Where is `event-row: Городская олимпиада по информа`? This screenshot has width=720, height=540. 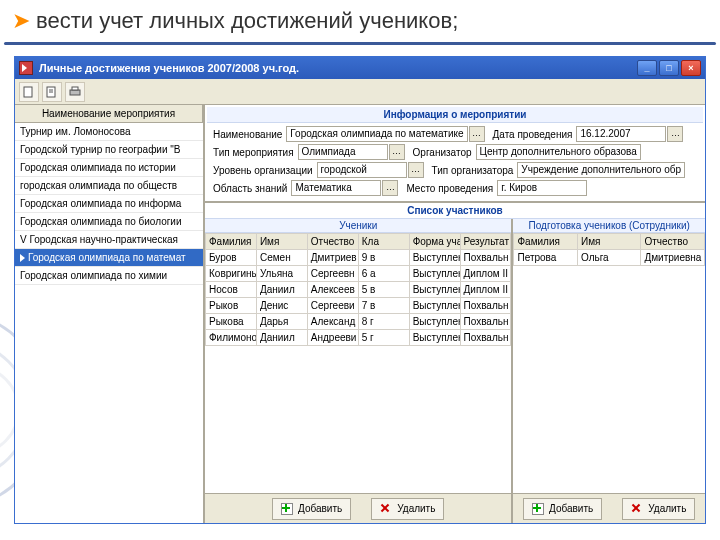
event-row: Городская олимпиада по информа is located at coordinates (109, 204).